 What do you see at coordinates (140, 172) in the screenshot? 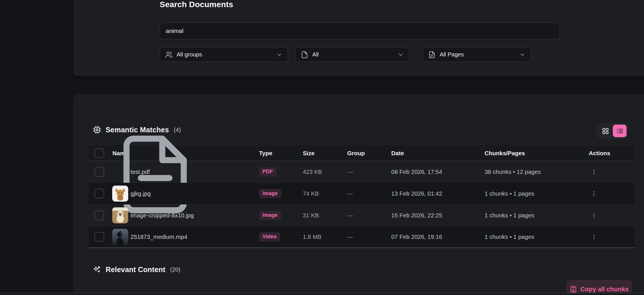
I see `file-name: test.pdf` at bounding box center [140, 172].